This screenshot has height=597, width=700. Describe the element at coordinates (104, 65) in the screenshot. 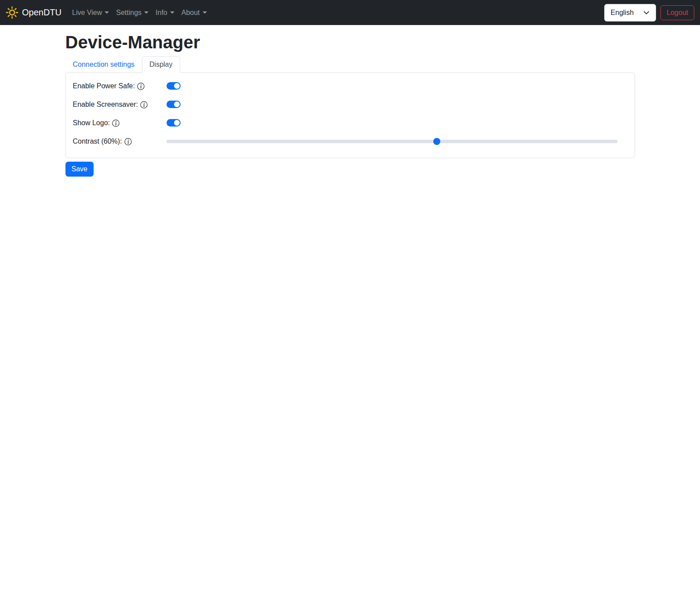

I see `tab-connection-settings: Connection settings` at that location.